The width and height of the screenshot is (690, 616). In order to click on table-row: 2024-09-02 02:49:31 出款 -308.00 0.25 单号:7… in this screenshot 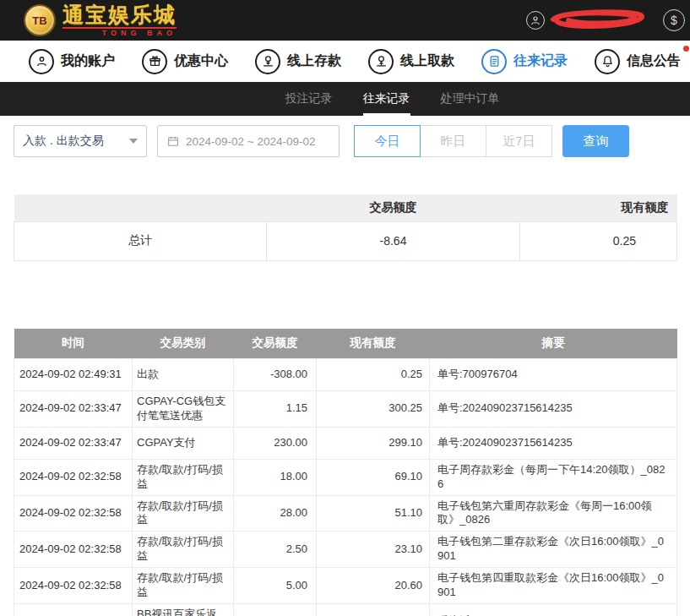, I will do `click(346, 375)`.